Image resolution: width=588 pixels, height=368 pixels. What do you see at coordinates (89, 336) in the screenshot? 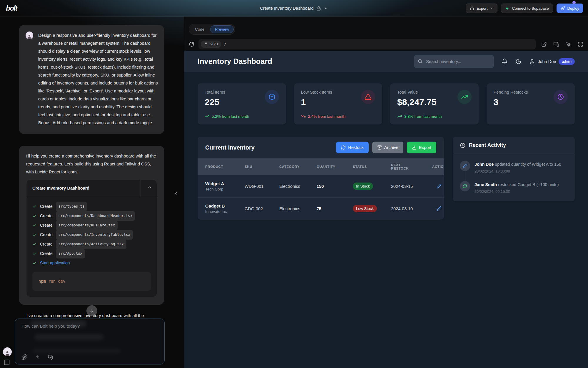
I see `chat-input` at bounding box center [89, 336].